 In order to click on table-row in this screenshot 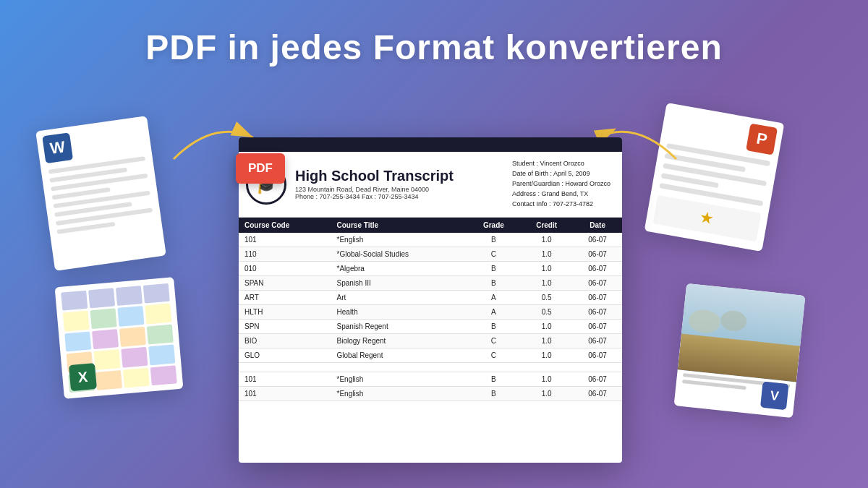, I will do `click(430, 367)`.